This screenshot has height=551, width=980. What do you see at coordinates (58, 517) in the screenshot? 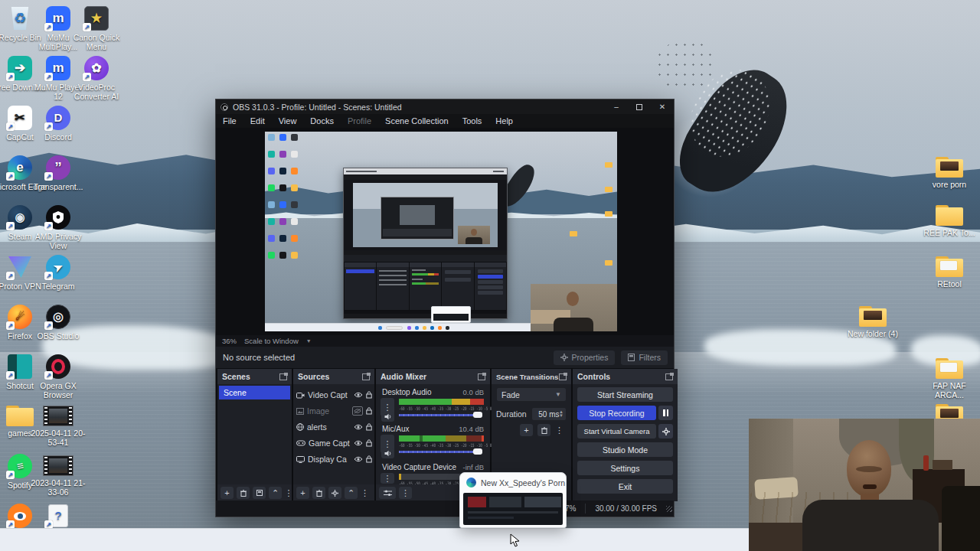
I see `desktop-icon-help-file: ?↗` at bounding box center [58, 517].